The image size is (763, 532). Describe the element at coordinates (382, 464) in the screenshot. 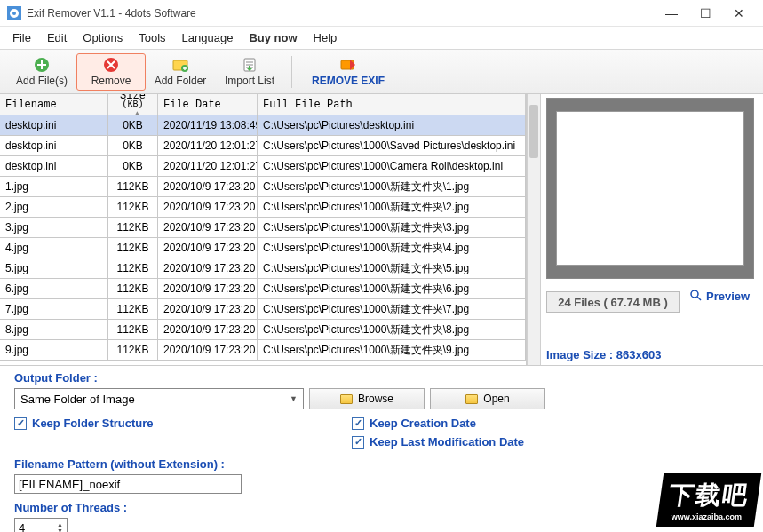

I see `filename-pattern-label: Filename Pattern (without Extension) :` at that location.